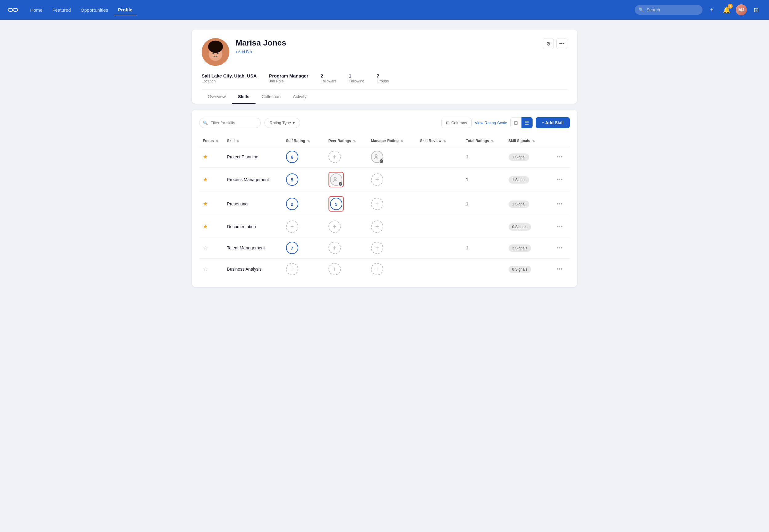  Describe the element at coordinates (384, 157) in the screenshot. I see `table-row: ★Project Planning6+ ⏱11 Signal•••` at that location.